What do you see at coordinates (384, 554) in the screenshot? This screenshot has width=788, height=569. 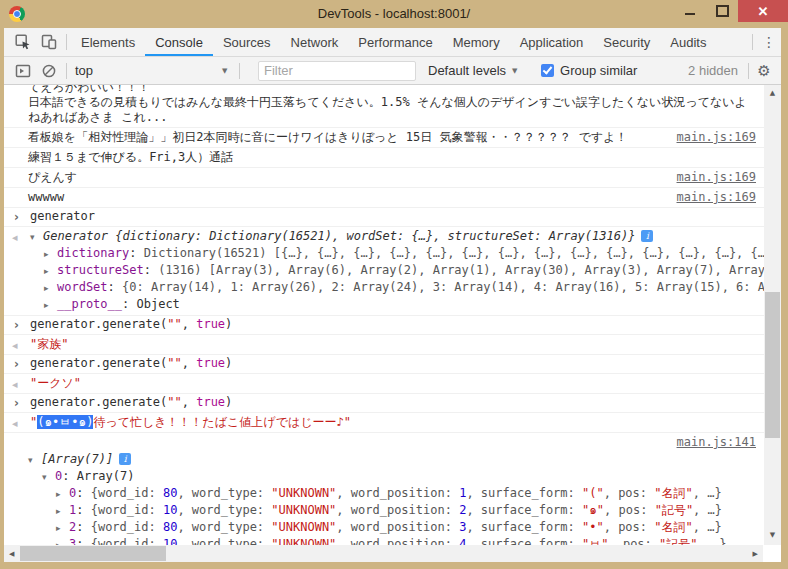 I see `horizontal-scrollbar: ◀ ▶` at bounding box center [384, 554].